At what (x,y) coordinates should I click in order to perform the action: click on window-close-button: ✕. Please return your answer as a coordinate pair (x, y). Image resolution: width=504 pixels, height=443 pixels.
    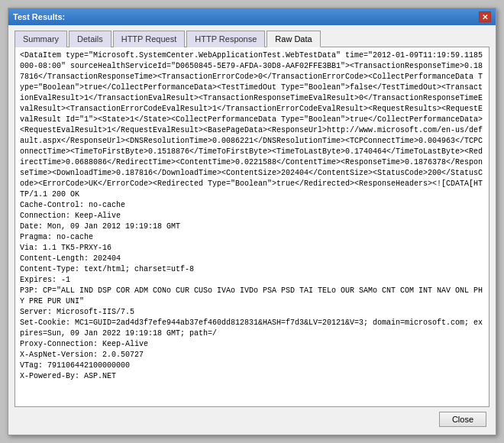
    Looking at the image, I should click on (485, 17).